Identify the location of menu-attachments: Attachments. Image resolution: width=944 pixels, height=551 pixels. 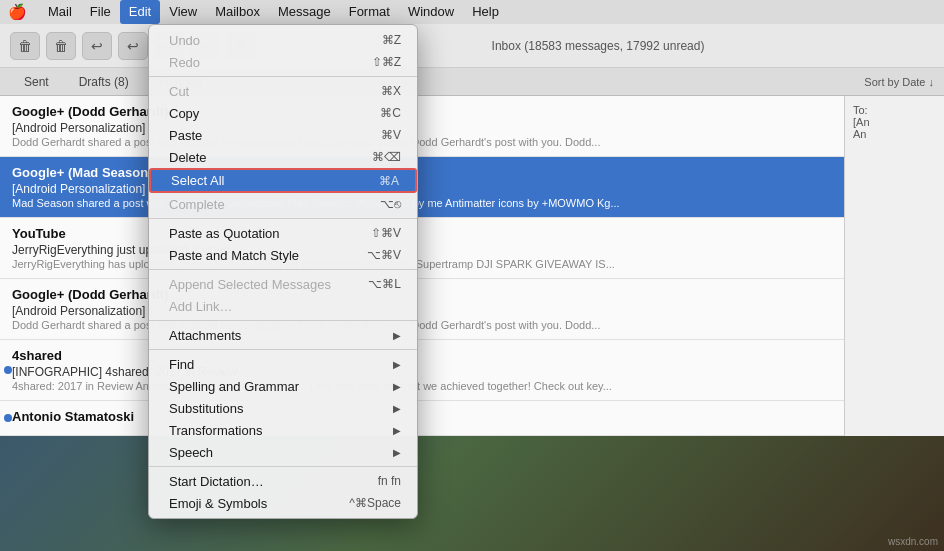
(283, 335).